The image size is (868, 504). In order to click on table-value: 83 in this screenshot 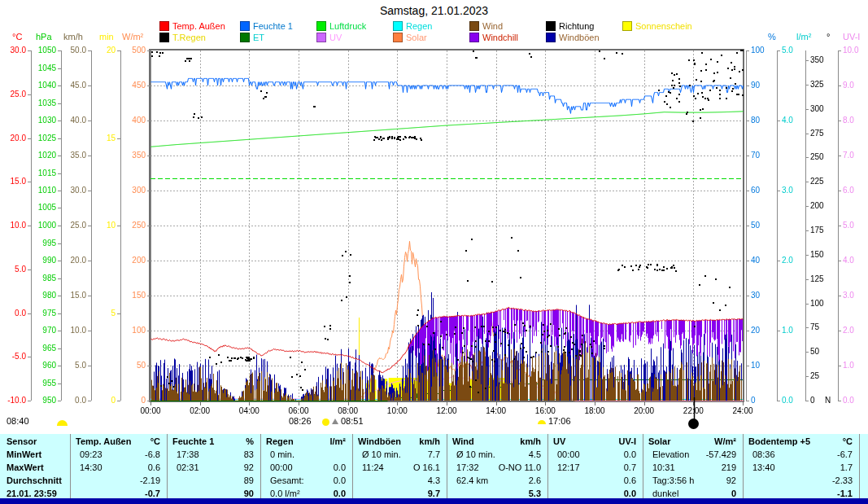, I will do `click(212, 454)`.